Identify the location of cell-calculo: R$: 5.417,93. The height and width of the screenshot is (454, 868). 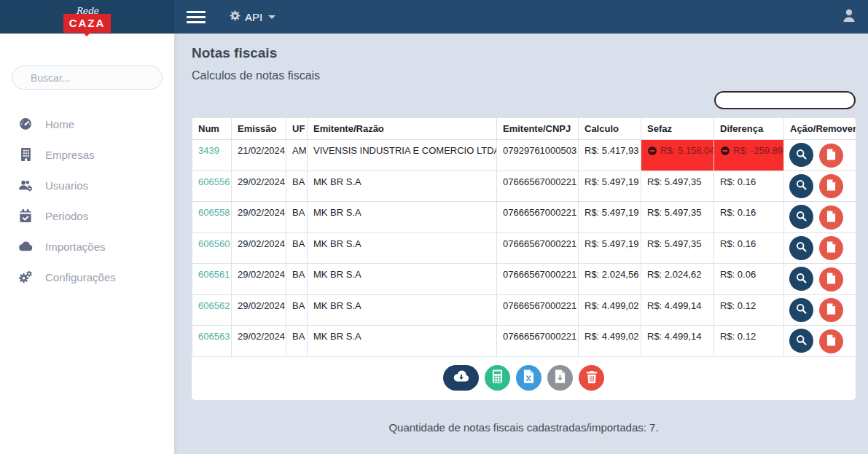
(610, 156).